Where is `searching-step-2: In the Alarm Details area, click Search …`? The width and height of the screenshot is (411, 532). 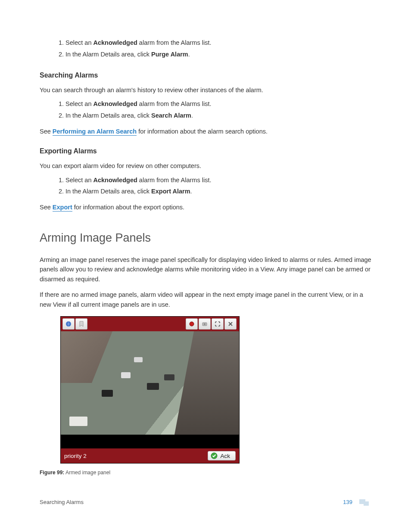 searching-step-2: In the Alarm Details area, click Search … is located at coordinates (218, 115).